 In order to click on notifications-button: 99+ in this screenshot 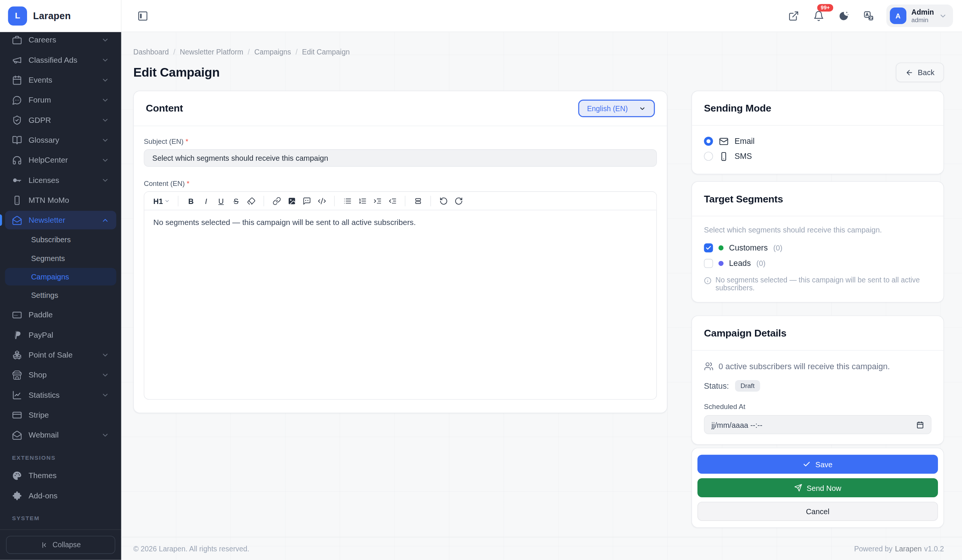, I will do `click(819, 16)`.